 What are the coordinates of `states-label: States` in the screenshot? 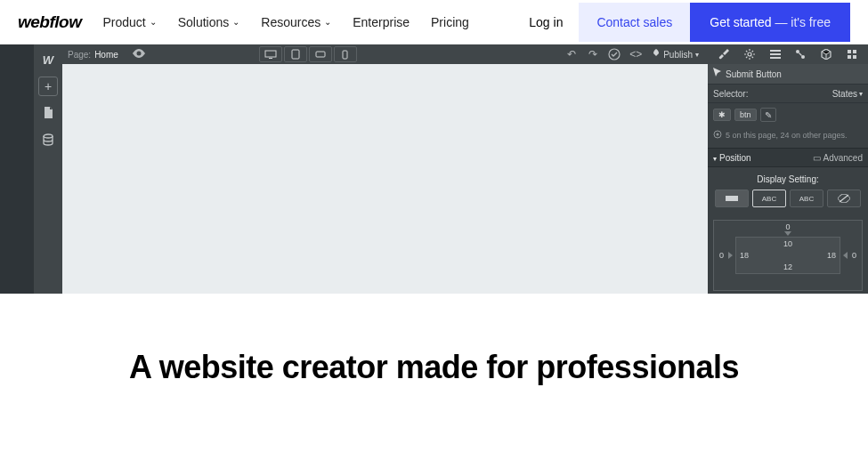 It's located at (845, 94).